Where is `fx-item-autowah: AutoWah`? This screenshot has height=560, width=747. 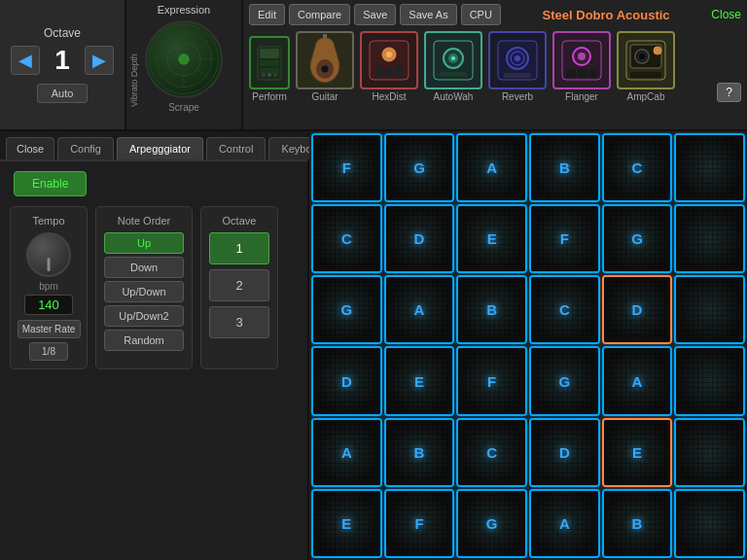 fx-item-autowah: AutoWah is located at coordinates (453, 66).